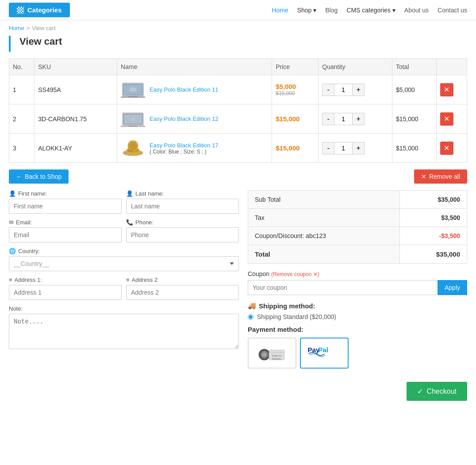 The height and width of the screenshot is (465, 476). I want to click on product-detail-3: ( Color: Blue ; Size: S ; ), so click(184, 152).